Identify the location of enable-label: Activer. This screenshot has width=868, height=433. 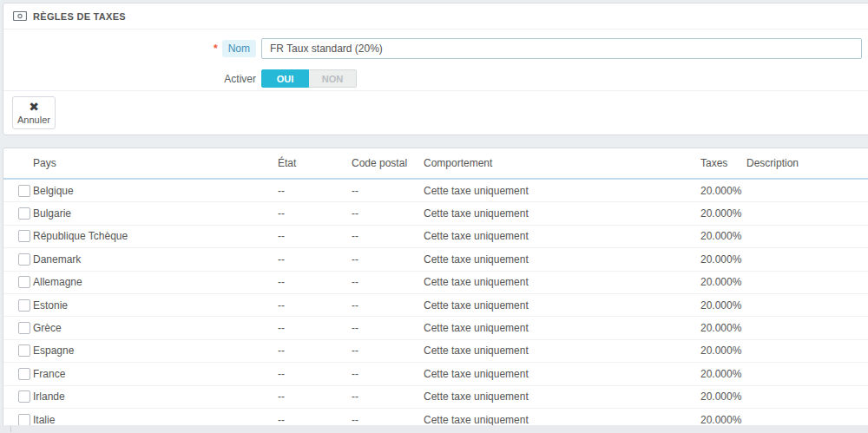
(240, 79).